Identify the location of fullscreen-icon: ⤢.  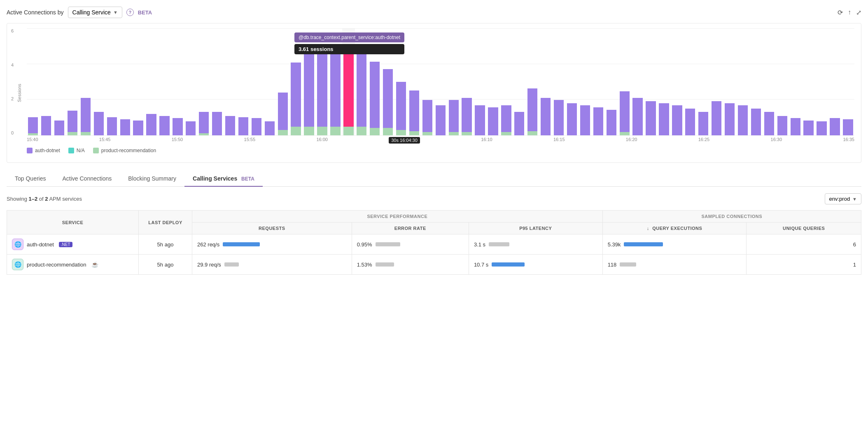
(859, 12).